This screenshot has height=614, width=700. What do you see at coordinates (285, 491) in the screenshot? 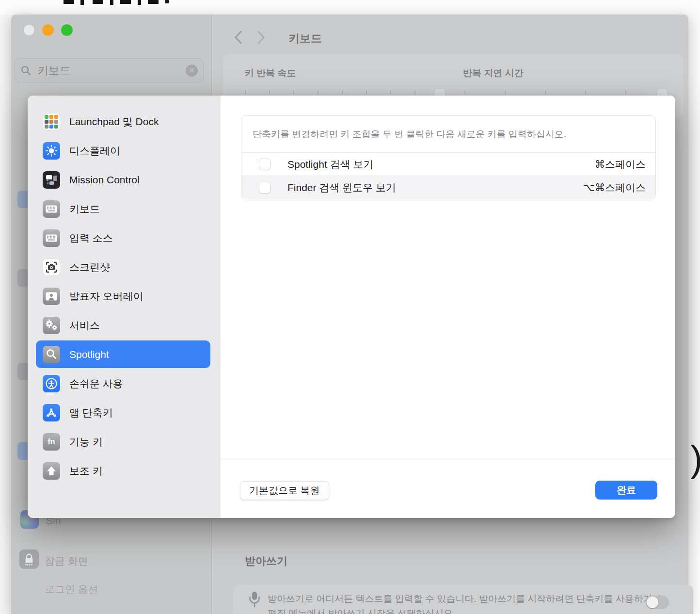
I see `restore-defaults-button: 기본값으로 복원` at bounding box center [285, 491].